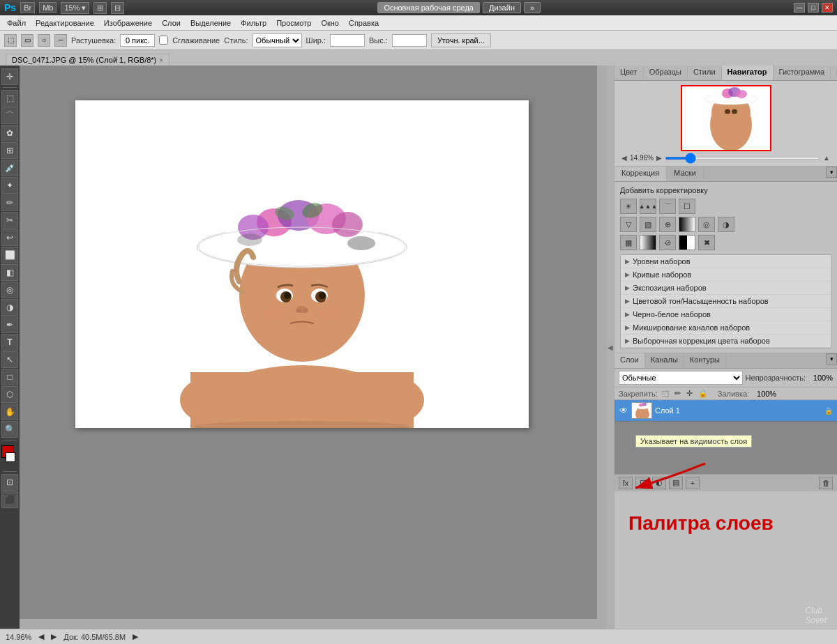  I want to click on workspace-button: Основная рабочая среда, so click(428, 8).